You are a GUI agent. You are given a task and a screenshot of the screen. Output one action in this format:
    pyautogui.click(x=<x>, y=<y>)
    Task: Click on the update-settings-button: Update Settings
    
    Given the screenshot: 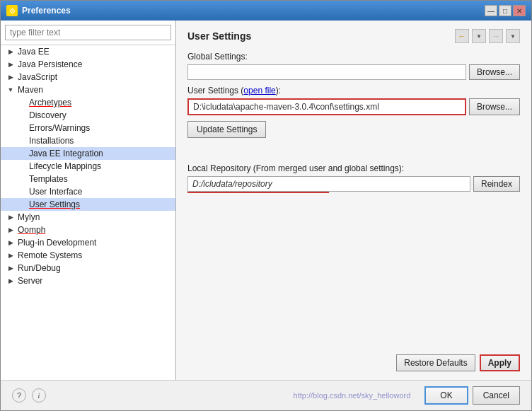 What is the action you would take?
    pyautogui.click(x=226, y=129)
    